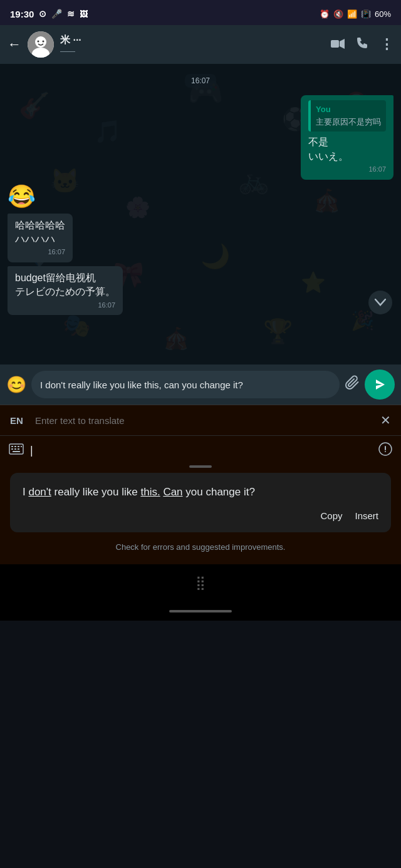 This screenshot has width=401, height=868. I want to click on translation-input, so click(204, 421).